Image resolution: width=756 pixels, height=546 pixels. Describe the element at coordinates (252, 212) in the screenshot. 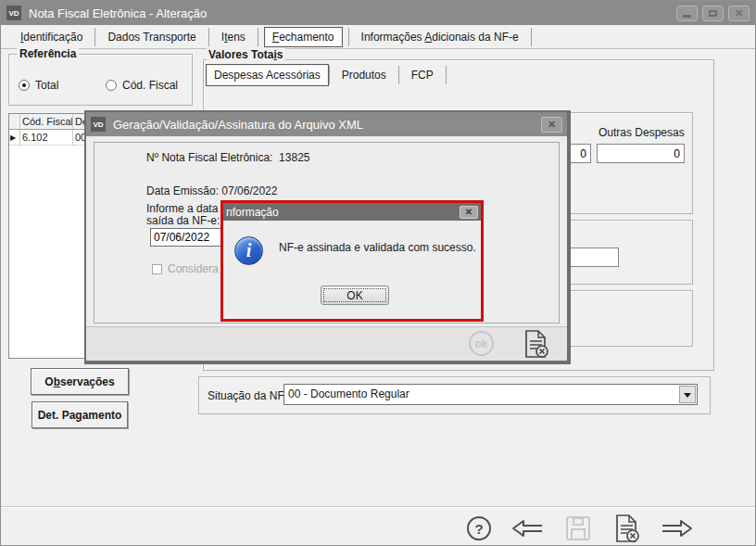

I see `alert-title: nformação` at that location.